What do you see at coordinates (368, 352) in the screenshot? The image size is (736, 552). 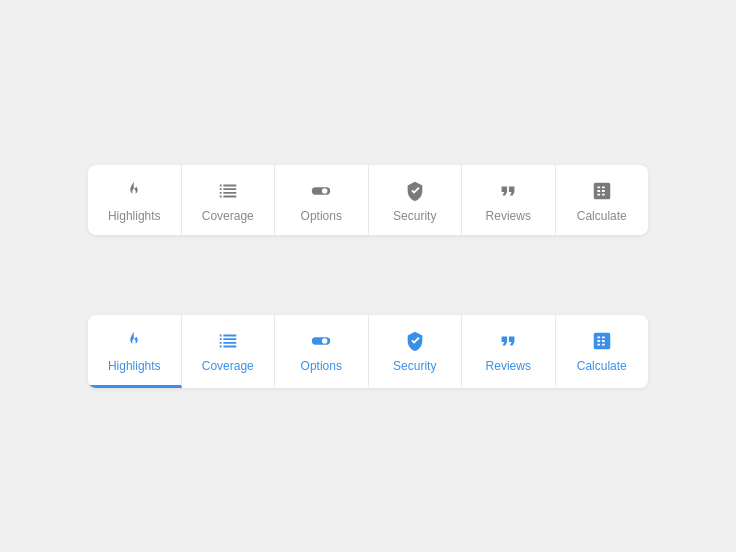 I see `tab-bar-active: Highlights Coverage Options` at bounding box center [368, 352].